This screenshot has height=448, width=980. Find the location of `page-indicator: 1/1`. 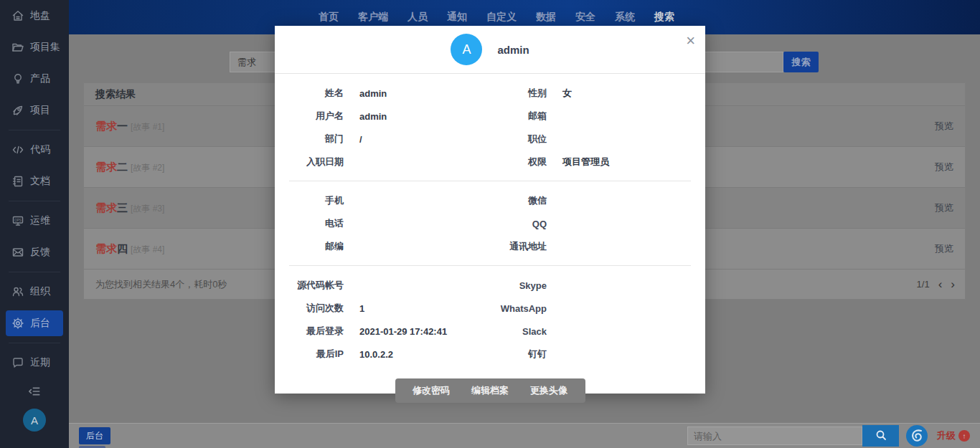

page-indicator: 1/1 is located at coordinates (923, 284).